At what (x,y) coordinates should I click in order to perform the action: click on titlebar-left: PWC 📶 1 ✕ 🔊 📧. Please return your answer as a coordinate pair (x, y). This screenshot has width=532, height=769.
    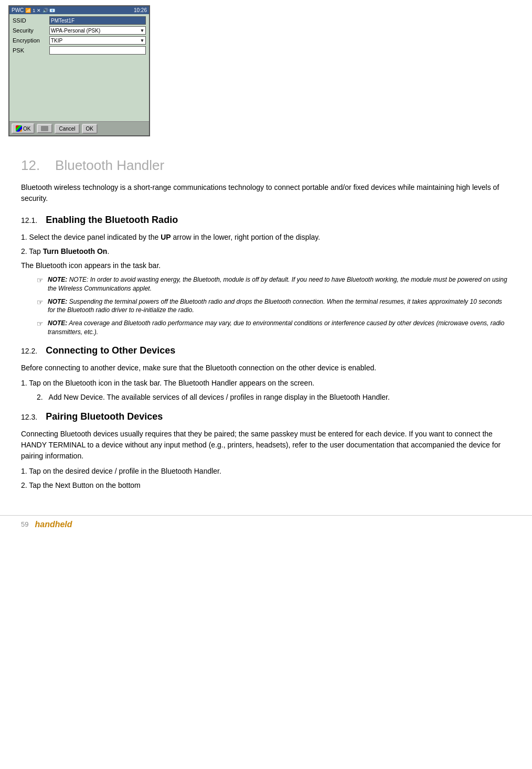
    Looking at the image, I should click on (34, 10).